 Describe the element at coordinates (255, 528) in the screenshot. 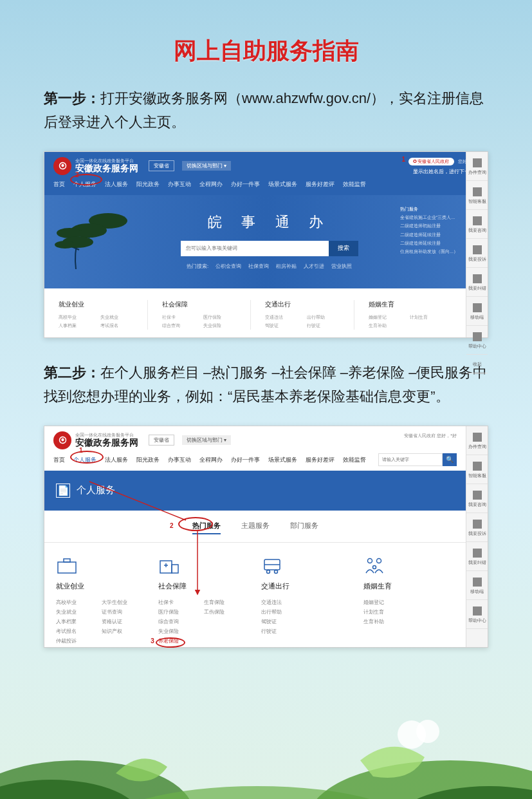

I see `tab-topic: 主题服务` at that location.